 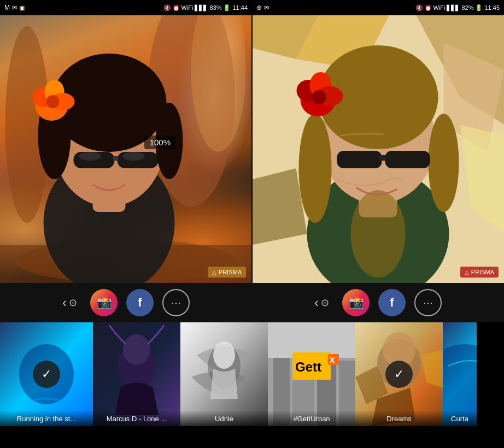 I want to click on percentage-badge: 100%, so click(x=160, y=142).